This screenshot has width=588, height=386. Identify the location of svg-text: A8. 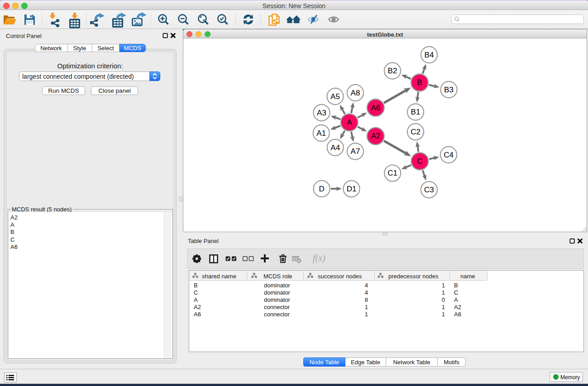
(356, 93).